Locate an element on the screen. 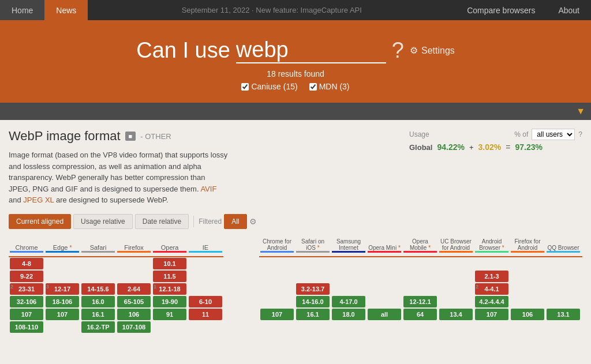 Image resolution: width=591 pixels, height=364 pixels. usage-help-icon: ? is located at coordinates (581, 134).